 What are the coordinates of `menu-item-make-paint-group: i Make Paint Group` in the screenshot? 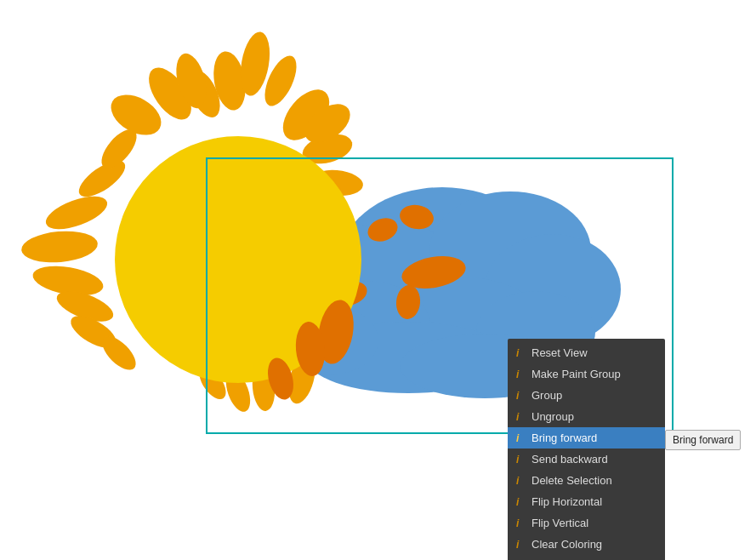 It's located at (587, 374).